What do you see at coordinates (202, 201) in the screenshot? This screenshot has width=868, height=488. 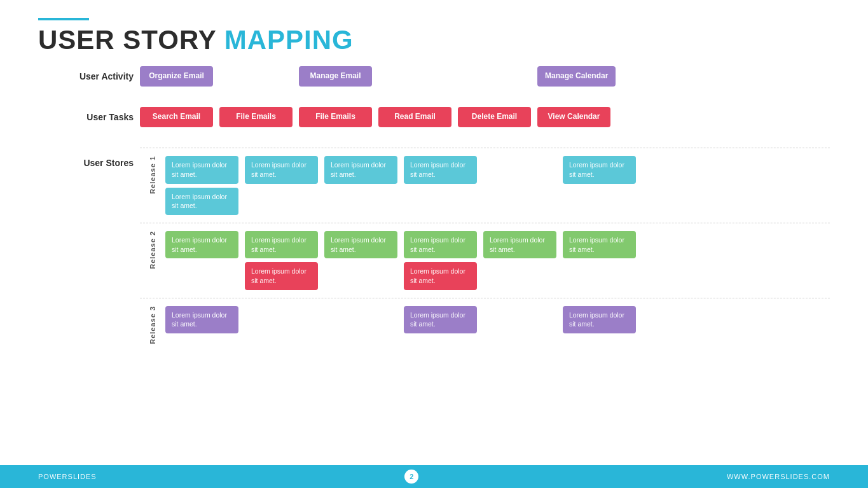 I see `r1r2-col0: Lorem ipsum dolor sit amet.` at bounding box center [202, 201].